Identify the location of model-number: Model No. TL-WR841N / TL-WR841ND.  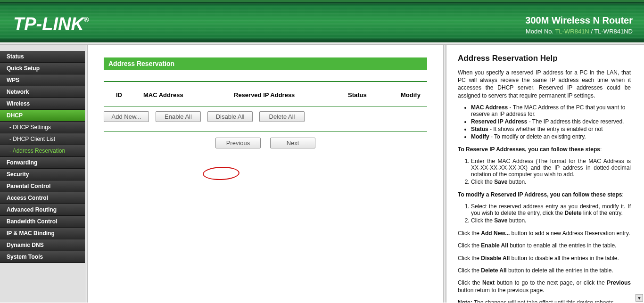
(579, 31).